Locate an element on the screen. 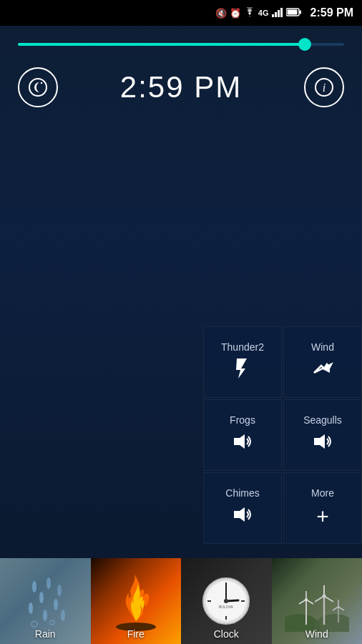 The image size is (362, 644). thumb-wind: Wind is located at coordinates (318, 601).